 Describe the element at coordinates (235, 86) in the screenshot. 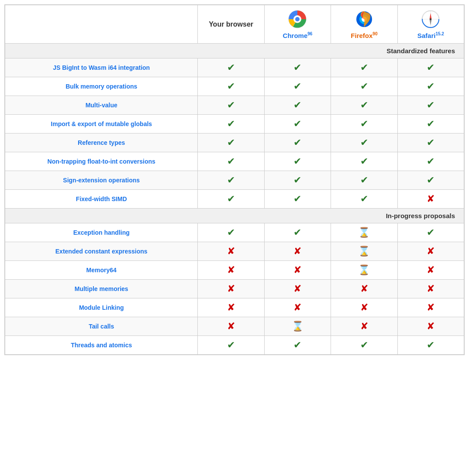

I see `table-row: Bulk memory operations✔✔✔✔` at that location.